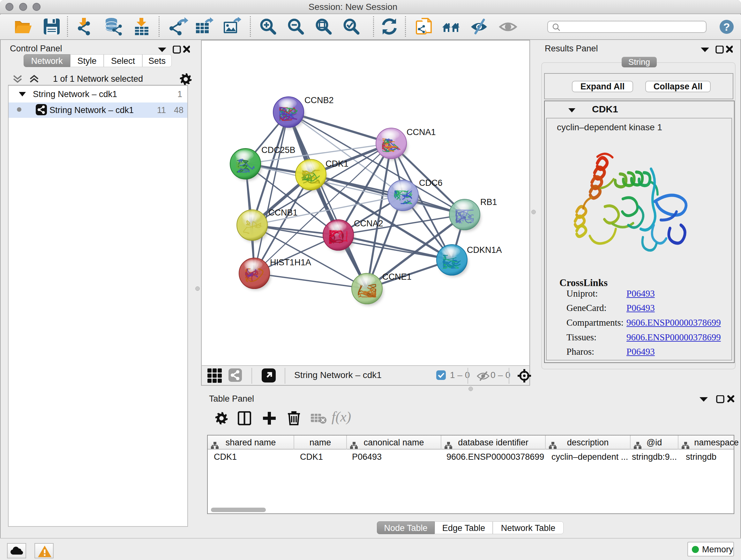 The height and width of the screenshot is (560, 741). What do you see at coordinates (397, 277) in the screenshot?
I see `svg-text: CCNE1` at bounding box center [397, 277].